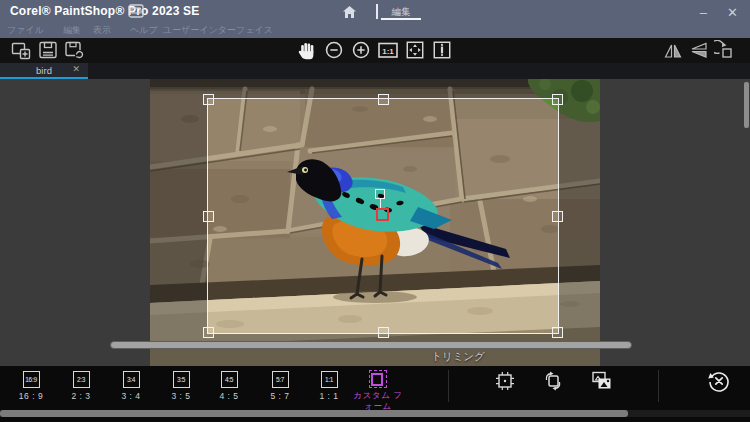  What do you see at coordinates (384, 332) in the screenshot?
I see `crop-handle-bottom-center` at bounding box center [384, 332].